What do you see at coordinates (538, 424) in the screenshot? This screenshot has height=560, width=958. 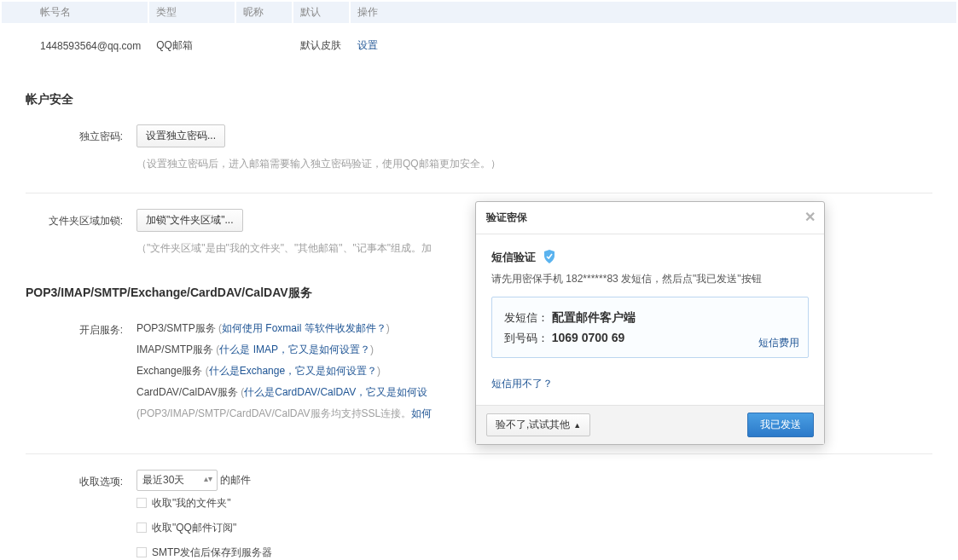 I see `try-other-button: 验不了,试试其他▲` at bounding box center [538, 424].